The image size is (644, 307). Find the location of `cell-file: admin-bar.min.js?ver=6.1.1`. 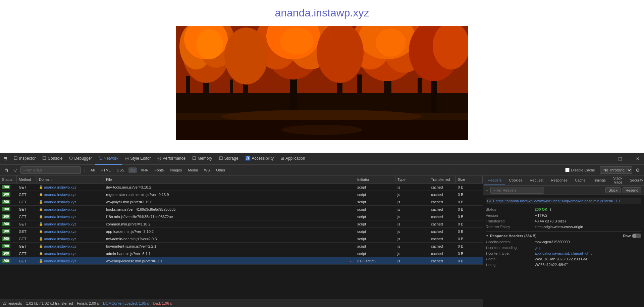

cell-file: admin-bar.min.js?ver=6.1.1 is located at coordinates (229, 254).